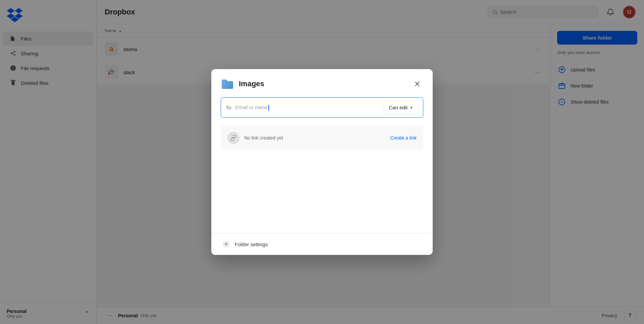  Describe the element at coordinates (226, 244) in the screenshot. I see `folder-settings-gear-icon` at that location.